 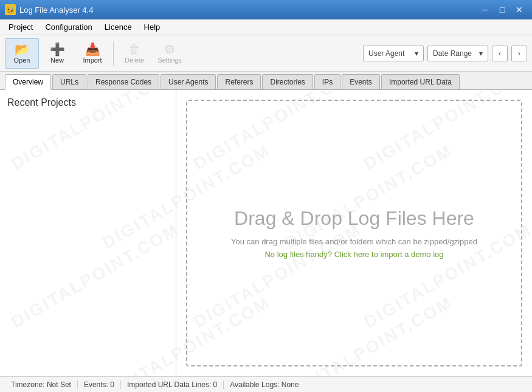 What do you see at coordinates (445, 53) in the screenshot?
I see `toolbar-right: User Agent ▾ Date Range ▾ ‹ ›` at bounding box center [445, 53].